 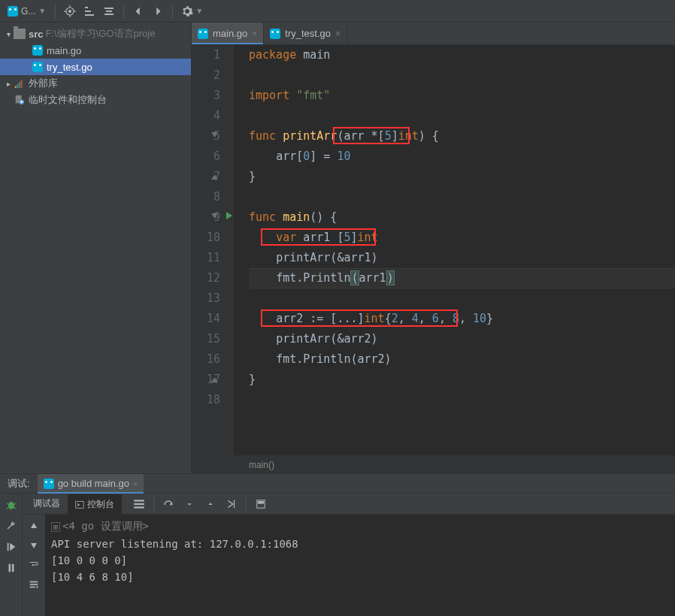 What do you see at coordinates (11, 526) in the screenshot?
I see `wrench-icon` at bounding box center [11, 526].